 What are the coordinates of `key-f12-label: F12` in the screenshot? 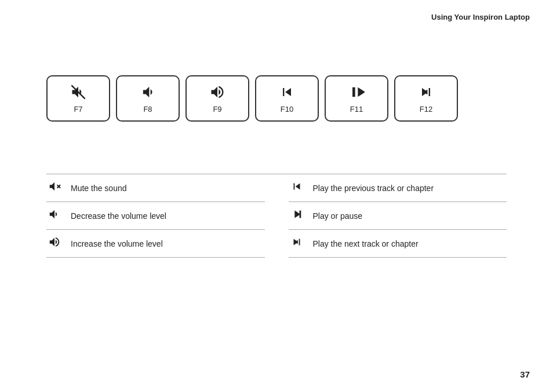 It's located at (426, 109).